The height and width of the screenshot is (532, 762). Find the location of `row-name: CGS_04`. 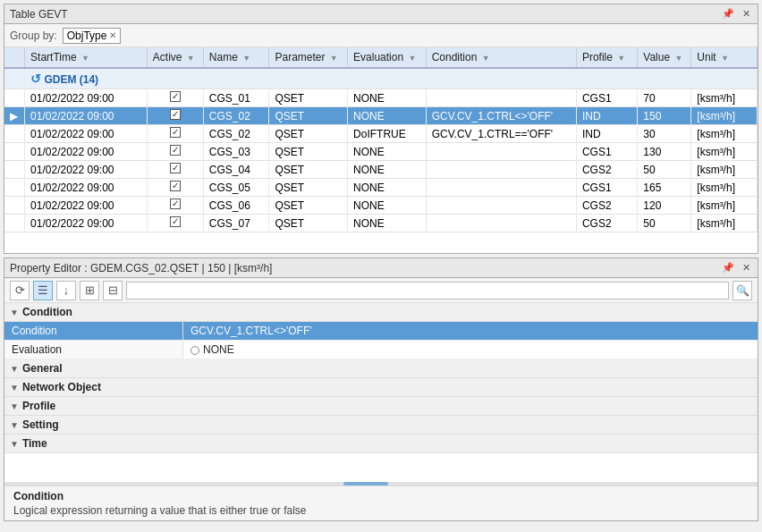

row-name: CGS_04 is located at coordinates (236, 170).